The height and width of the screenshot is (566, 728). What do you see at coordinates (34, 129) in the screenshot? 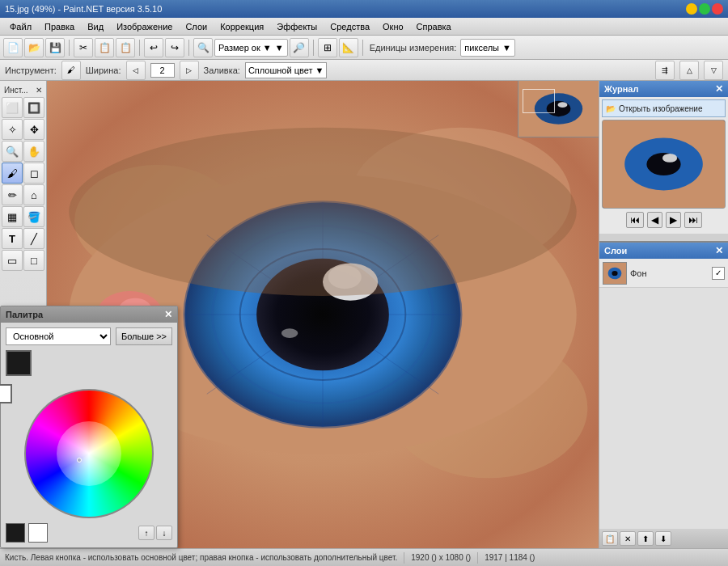
I see `move-tool: ✥` at bounding box center [34, 129].